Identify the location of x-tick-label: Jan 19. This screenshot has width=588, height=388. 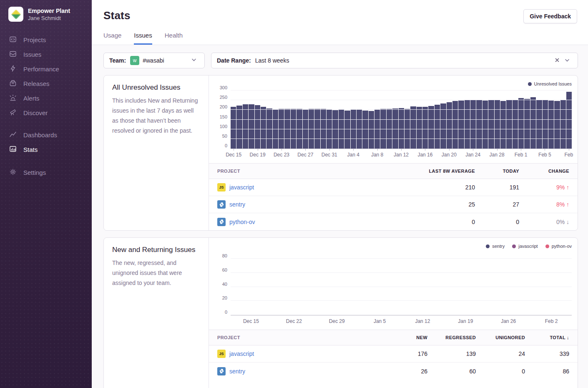
(465, 321).